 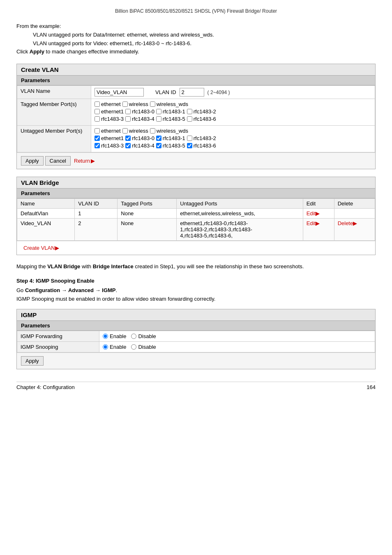 What do you see at coordinates (233, 104) in the screenshot?
I see `tagged-row1: ethernet wireless wireless_wds` at bounding box center [233, 104].